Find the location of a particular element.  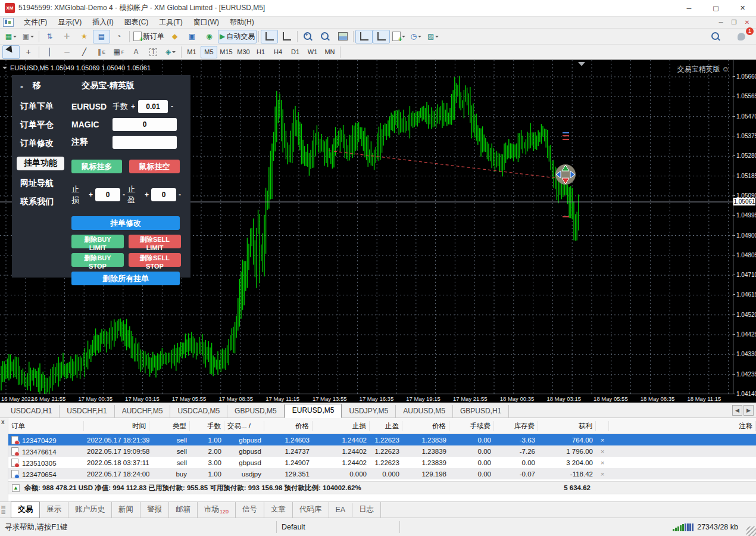

panel-nav-item: 挂单功能 is located at coordinates (40, 163).